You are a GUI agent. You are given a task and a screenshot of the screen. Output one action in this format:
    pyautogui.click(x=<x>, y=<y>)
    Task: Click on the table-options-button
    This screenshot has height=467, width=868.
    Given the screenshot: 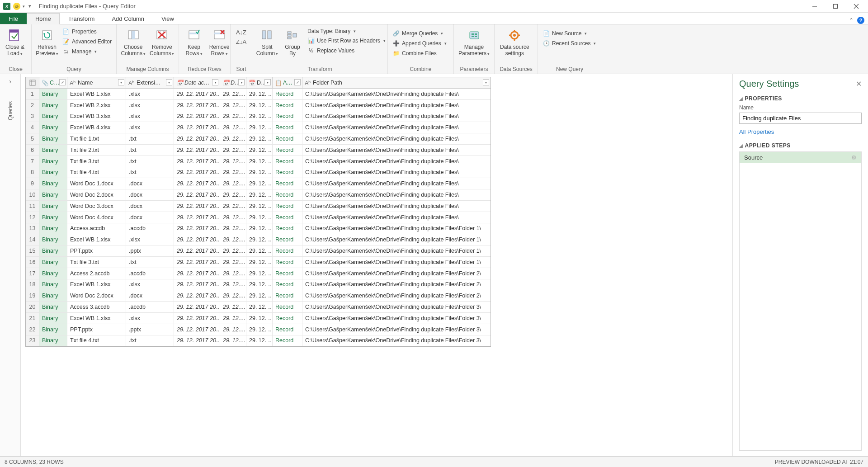 What is the action you would take?
    pyautogui.click(x=33, y=83)
    